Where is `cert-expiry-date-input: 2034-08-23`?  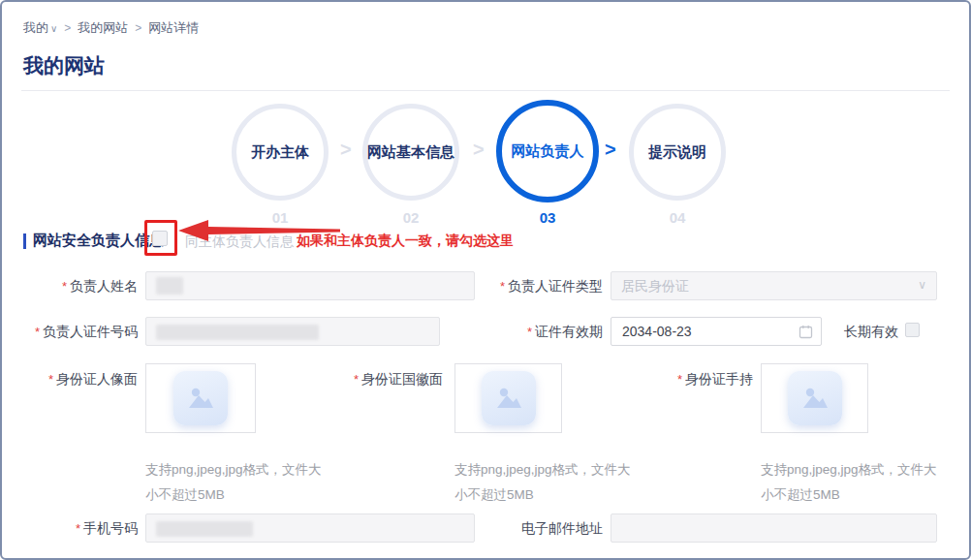 cert-expiry-date-input: 2034-08-23 is located at coordinates (716, 331).